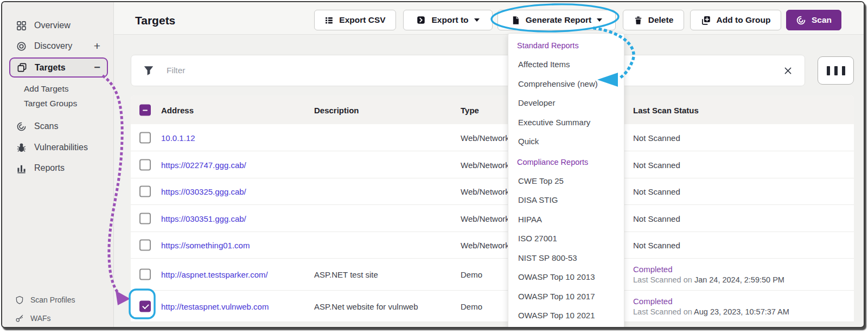 This screenshot has width=868, height=334. I want to click on menu-item-developer: Developer, so click(566, 103).